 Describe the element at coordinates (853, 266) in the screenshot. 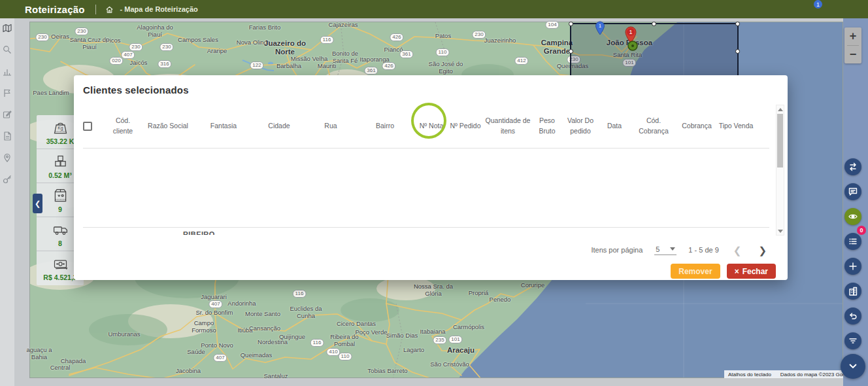

I see `plus-icon` at that location.